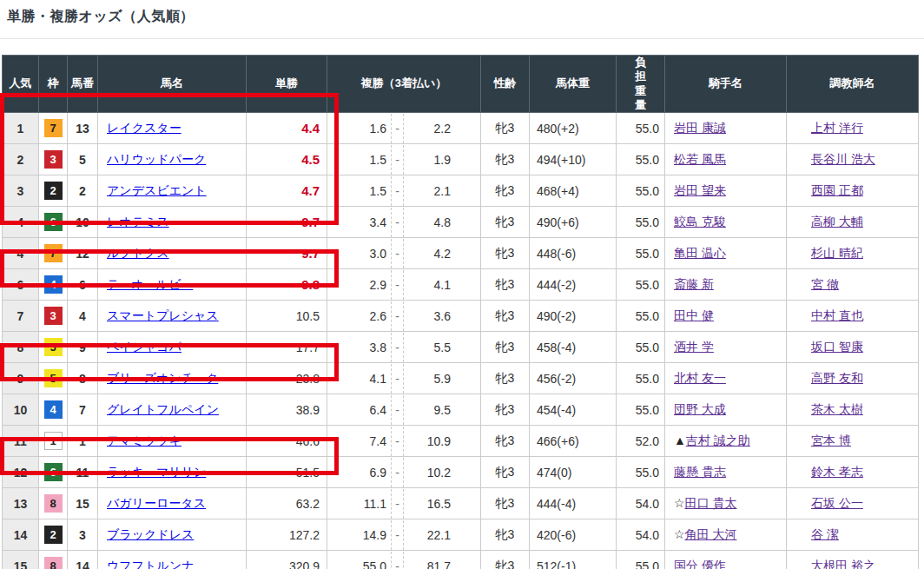 This screenshot has height=569, width=924. What do you see at coordinates (726, 441) in the screenshot?
I see `jockey-cell: ▲吉村 誠之助` at bounding box center [726, 441].